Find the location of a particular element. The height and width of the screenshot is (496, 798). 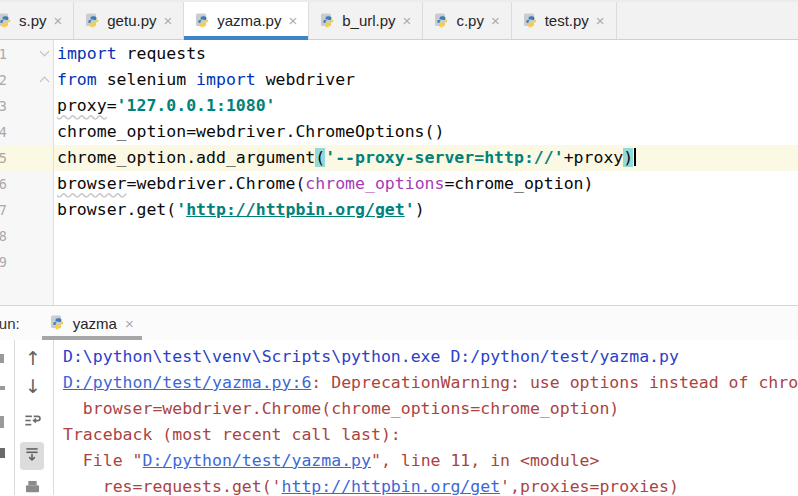

tab-s.py: s.py× is located at coordinates (37, 20).